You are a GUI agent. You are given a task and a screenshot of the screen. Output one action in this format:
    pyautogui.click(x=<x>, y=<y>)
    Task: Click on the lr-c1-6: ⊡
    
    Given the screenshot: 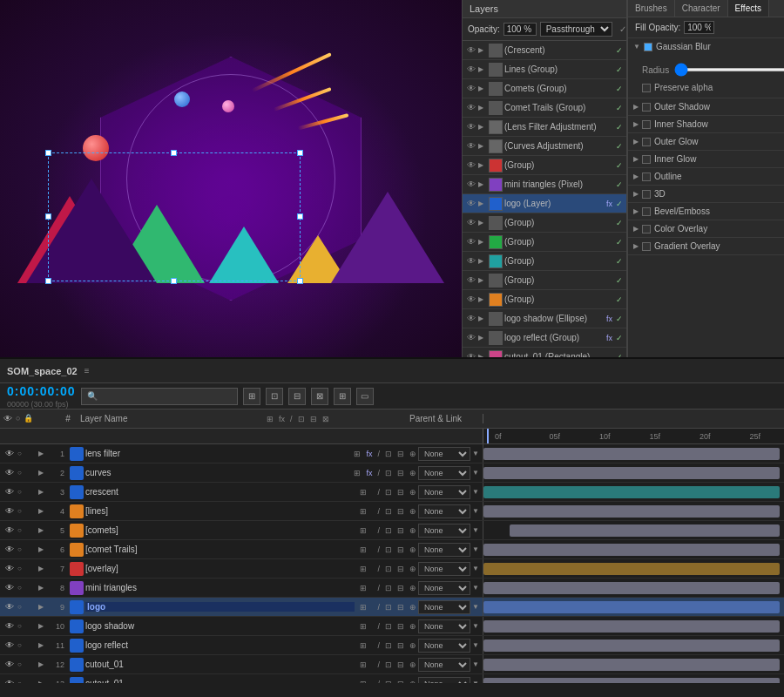 What is the action you would take?
    pyautogui.click(x=389, y=569)
    